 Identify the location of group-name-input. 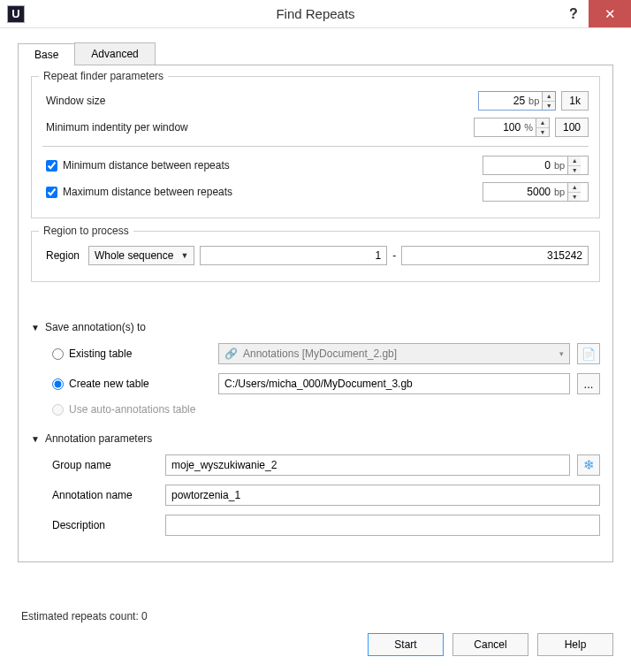
(368, 465).